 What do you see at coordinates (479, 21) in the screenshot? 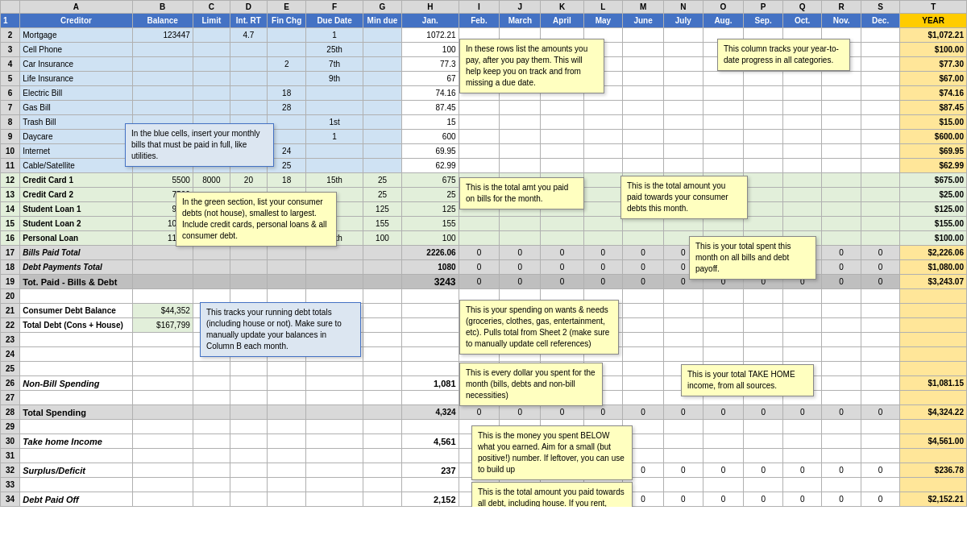
I see `cell-i1: Feb.` at bounding box center [479, 21].